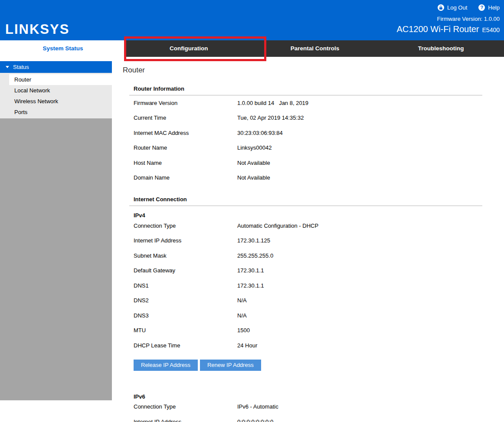 This screenshot has height=422, width=504. What do you see at coordinates (494, 8) in the screenshot?
I see `help-label: Help` at bounding box center [494, 8].